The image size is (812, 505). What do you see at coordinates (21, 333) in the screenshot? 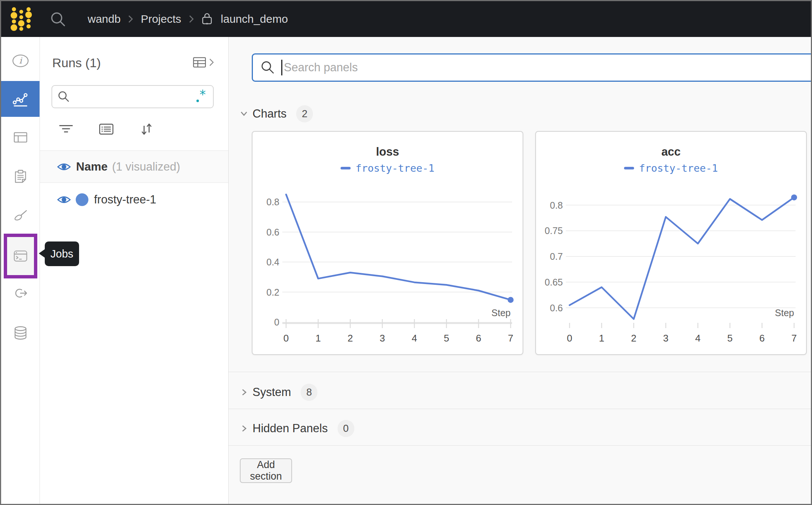
I see `database-icon` at bounding box center [21, 333].